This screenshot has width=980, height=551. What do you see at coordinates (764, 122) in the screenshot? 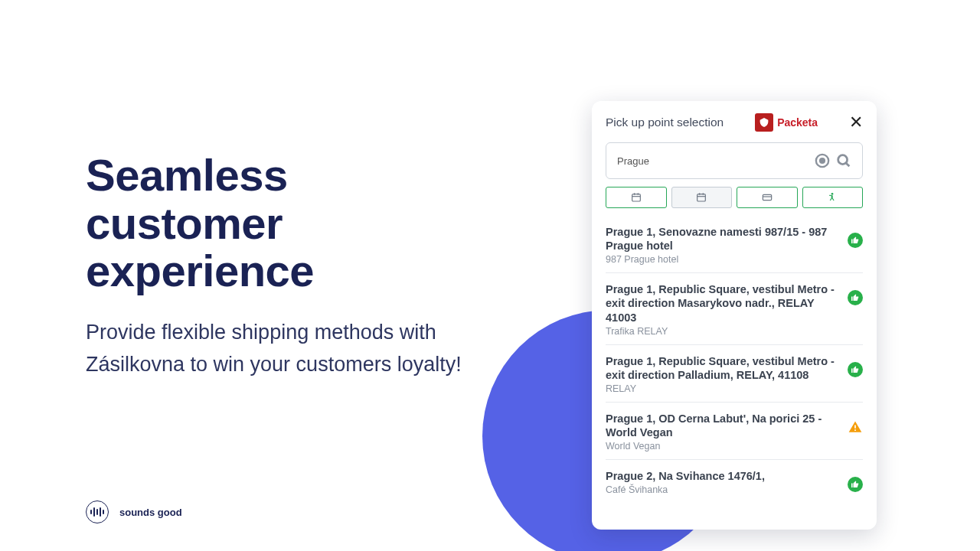
I see `packeta-icon` at bounding box center [764, 122].